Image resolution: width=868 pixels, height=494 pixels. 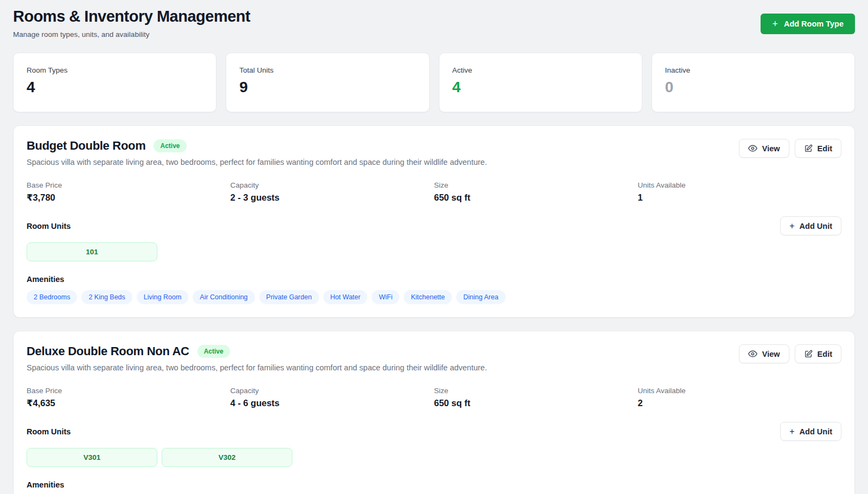 I want to click on capacity-value: 2 - 3 guests, so click(x=333, y=197).